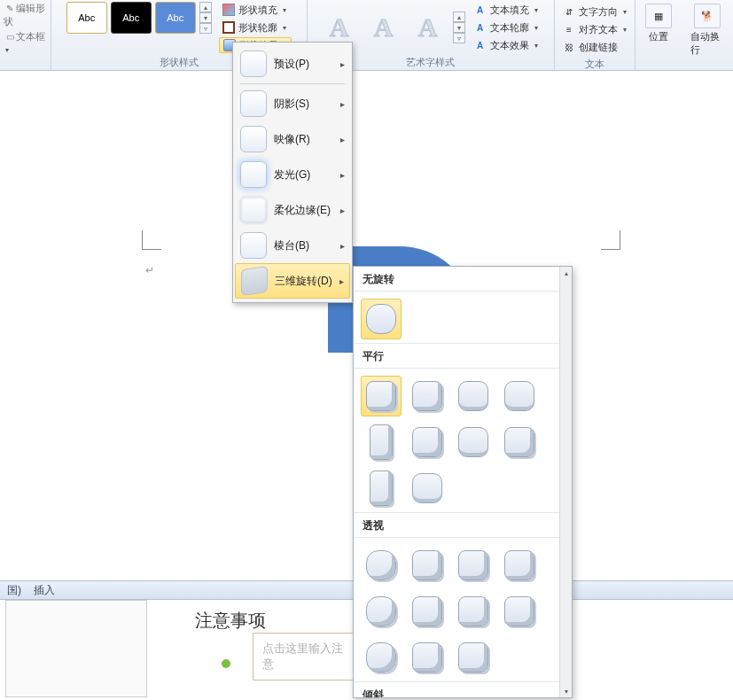 This screenshot has width=733, height=700. What do you see at coordinates (569, 12) in the screenshot?
I see `text-direction-icon: ⇵` at bounding box center [569, 12].